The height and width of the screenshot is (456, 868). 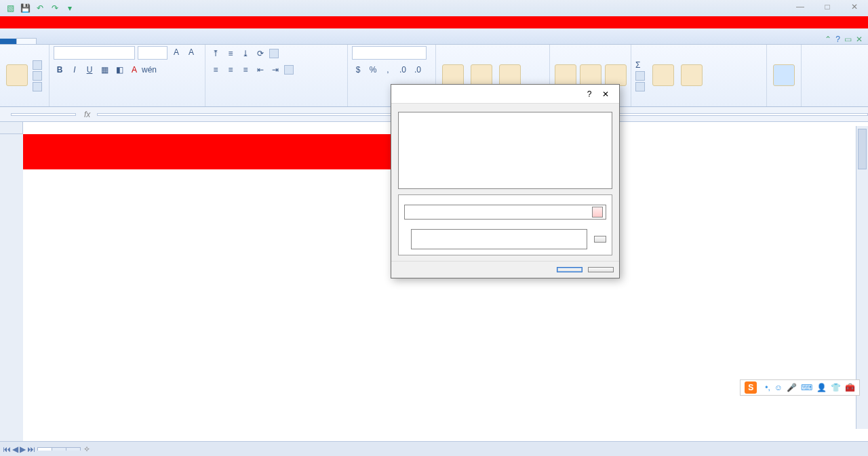 What do you see at coordinates (12, 128) in the screenshot?
I see `select-all-corner` at bounding box center [12, 128].